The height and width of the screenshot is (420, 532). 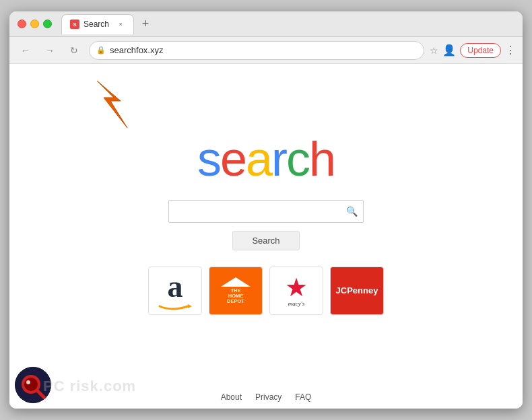 I want to click on refresh-button: ↻, so click(x=74, y=50).